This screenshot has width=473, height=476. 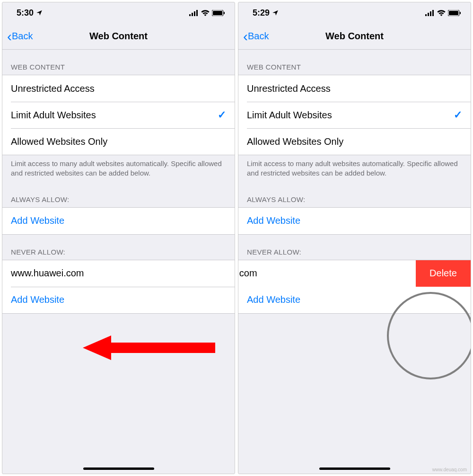 What do you see at coordinates (327, 273) in the screenshot?
I see `never-allow-url: uawei.com` at bounding box center [327, 273].